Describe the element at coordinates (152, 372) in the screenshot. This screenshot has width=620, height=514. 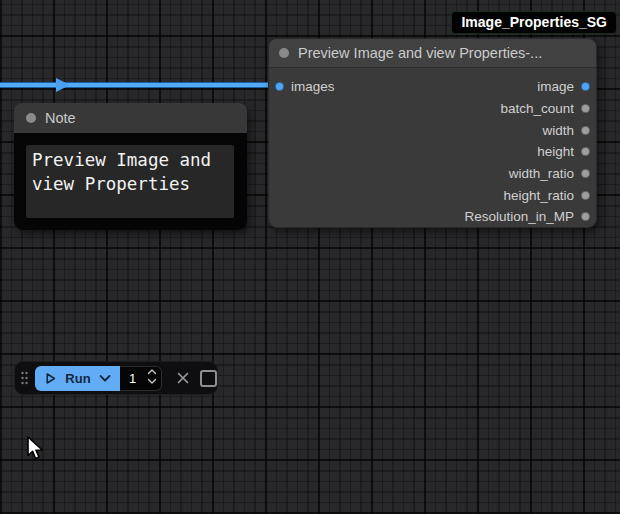
I see `spin-up-icon` at that location.